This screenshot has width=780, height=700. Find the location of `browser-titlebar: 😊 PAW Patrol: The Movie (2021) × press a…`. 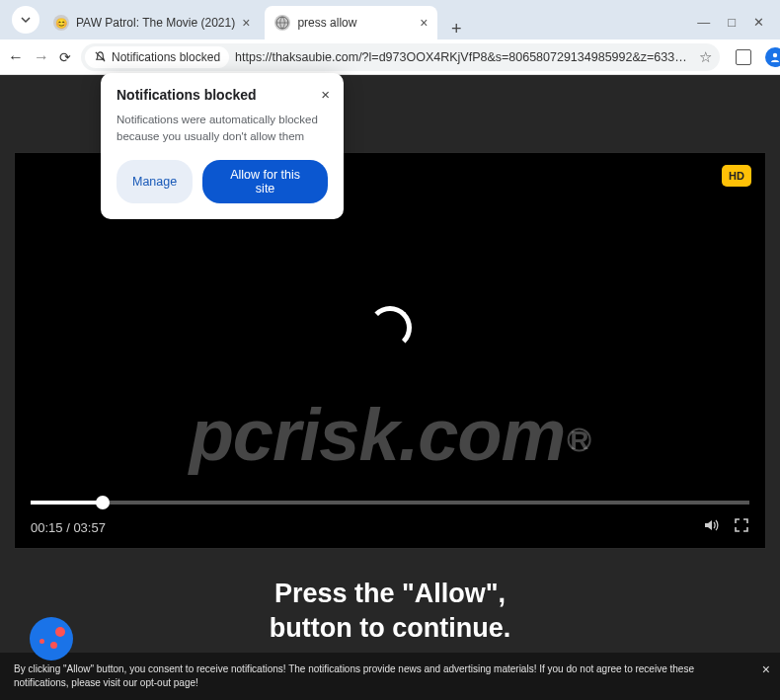

browser-titlebar: 😊 PAW Patrol: The Movie (2021) × press a… is located at coordinates (390, 20).